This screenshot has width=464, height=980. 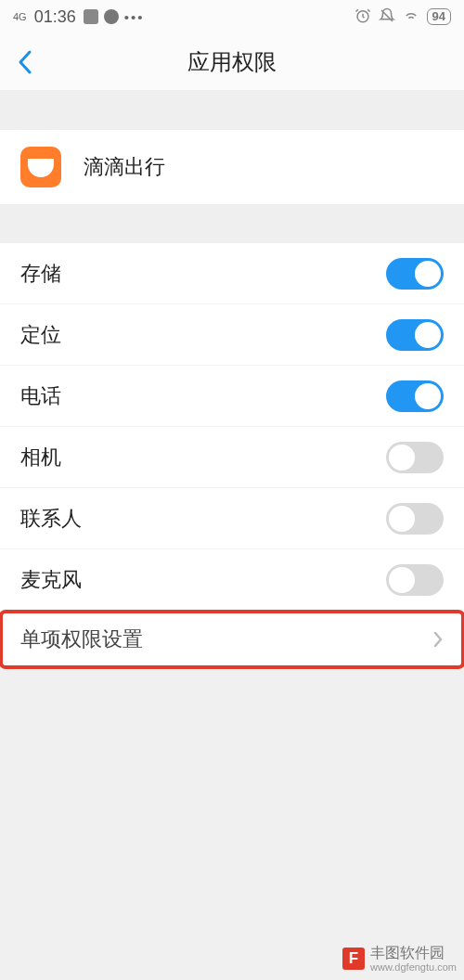 I want to click on app-notif-icon, so click(x=91, y=17).